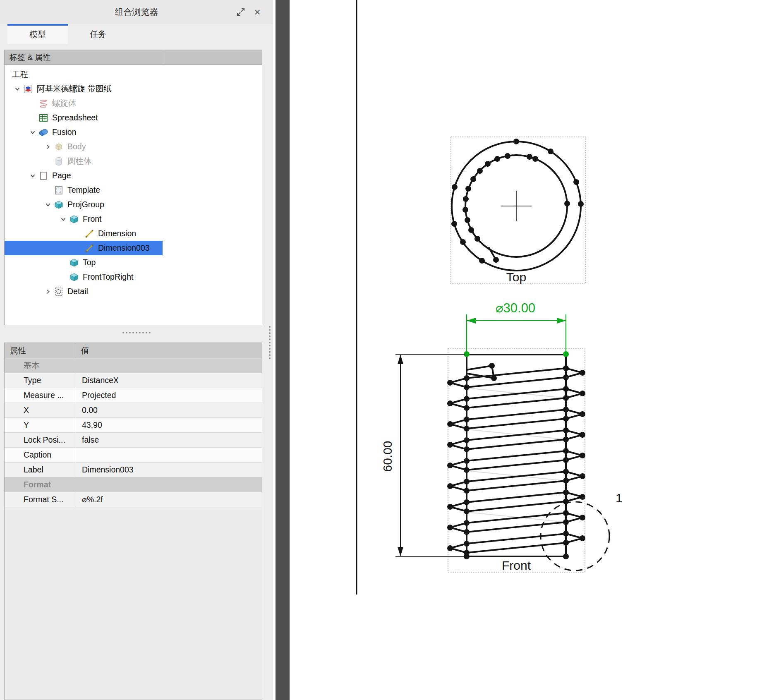 Image resolution: width=762 pixels, height=700 pixels. I want to click on property-row-lock-position: Lock Posi... false, so click(133, 440).